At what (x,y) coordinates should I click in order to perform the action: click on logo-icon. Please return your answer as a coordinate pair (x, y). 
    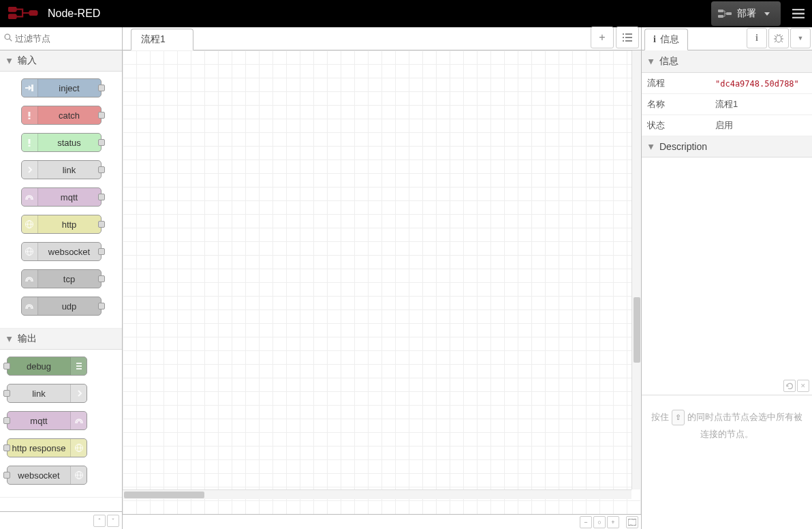
    Looking at the image, I should click on (23, 14).